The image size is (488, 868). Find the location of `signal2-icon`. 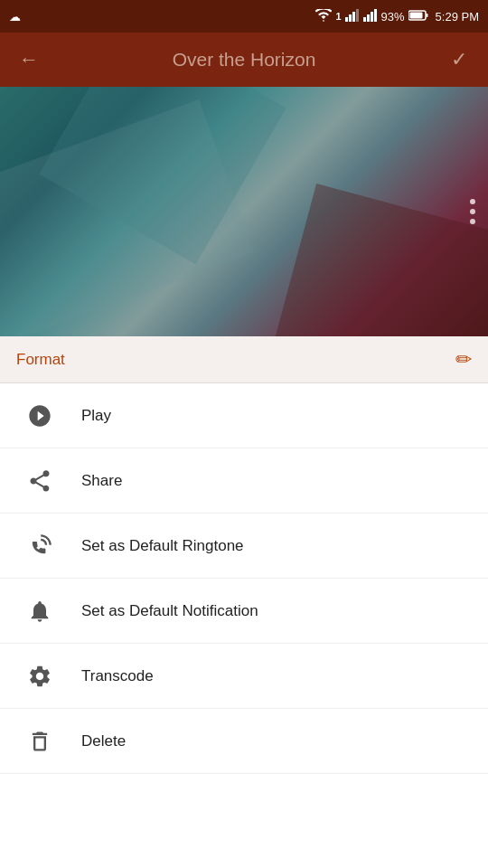

signal2-icon is located at coordinates (371, 16).